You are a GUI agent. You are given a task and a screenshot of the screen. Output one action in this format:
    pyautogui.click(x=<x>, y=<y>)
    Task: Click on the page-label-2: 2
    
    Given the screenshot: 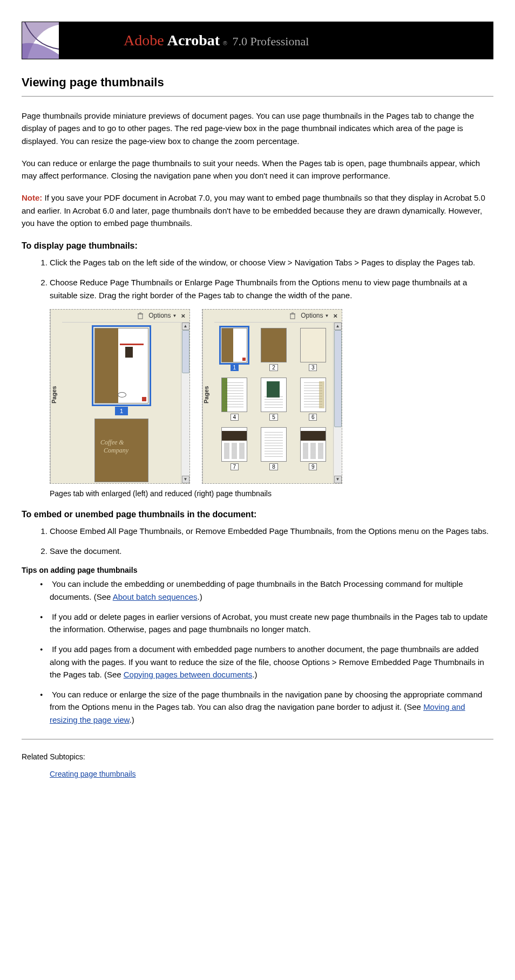 What is the action you would take?
    pyautogui.click(x=274, y=368)
    